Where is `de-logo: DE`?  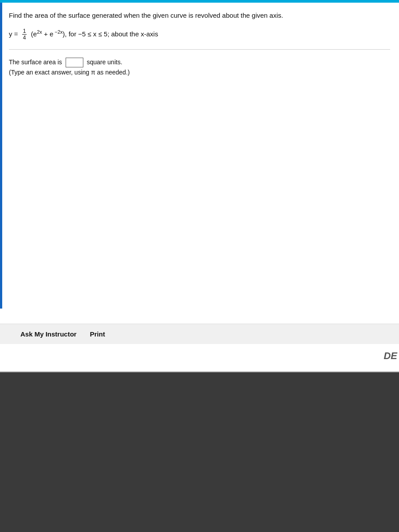 de-logo: DE is located at coordinates (390, 356).